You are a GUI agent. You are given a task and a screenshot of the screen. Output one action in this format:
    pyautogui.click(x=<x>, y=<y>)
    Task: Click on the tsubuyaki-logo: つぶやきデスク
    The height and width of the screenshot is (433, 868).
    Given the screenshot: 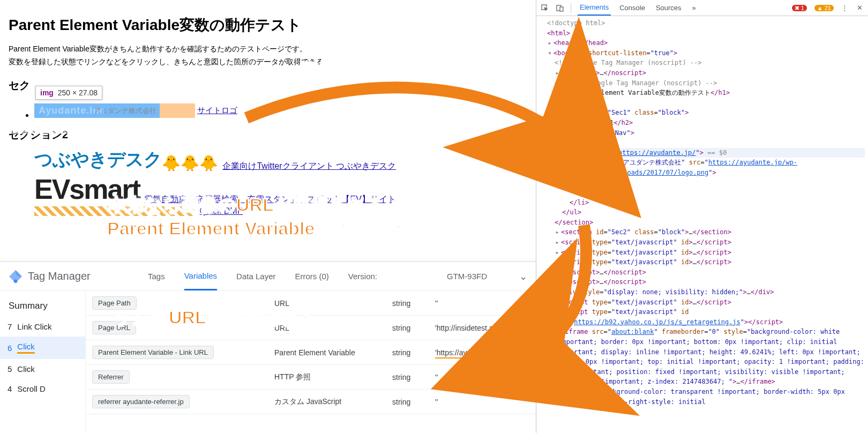 What is the action you would take?
    pyautogui.click(x=98, y=160)
    